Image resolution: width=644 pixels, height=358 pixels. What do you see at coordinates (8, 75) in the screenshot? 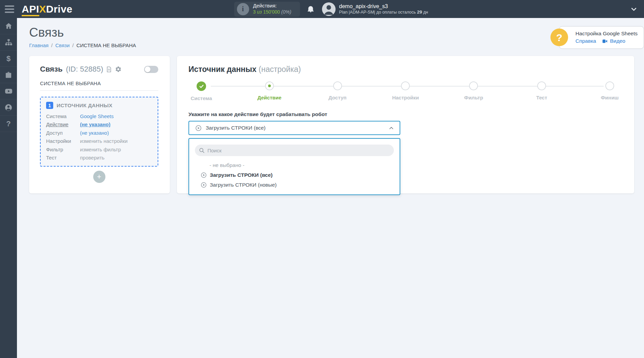
I see `briefcase-icon` at bounding box center [8, 75].